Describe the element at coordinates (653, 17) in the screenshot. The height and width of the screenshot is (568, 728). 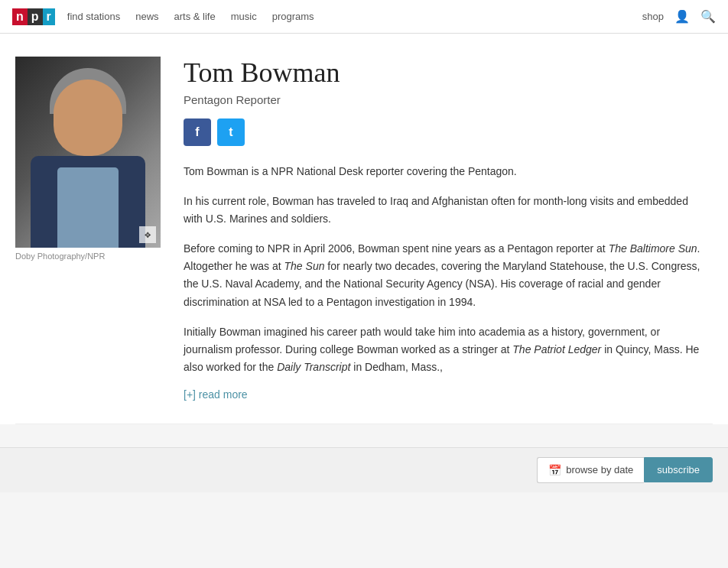
I see `shop-link: shop` at that location.